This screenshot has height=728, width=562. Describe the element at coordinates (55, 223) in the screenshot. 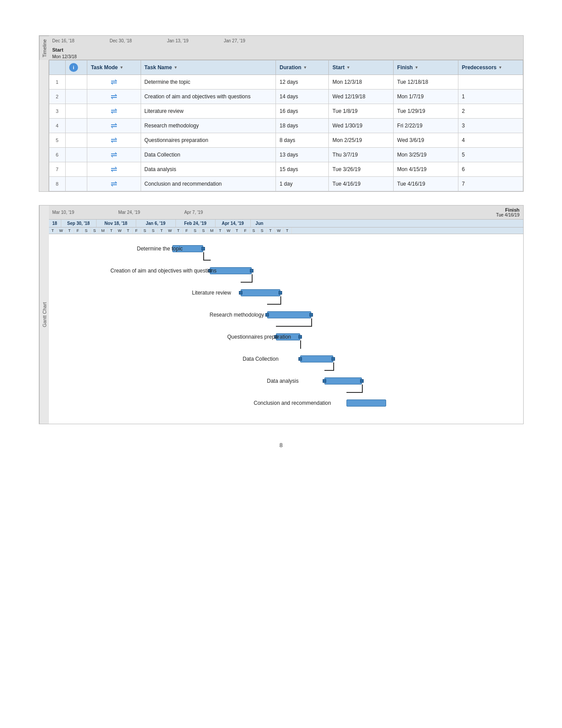

I see `col-18: 18` at that location.